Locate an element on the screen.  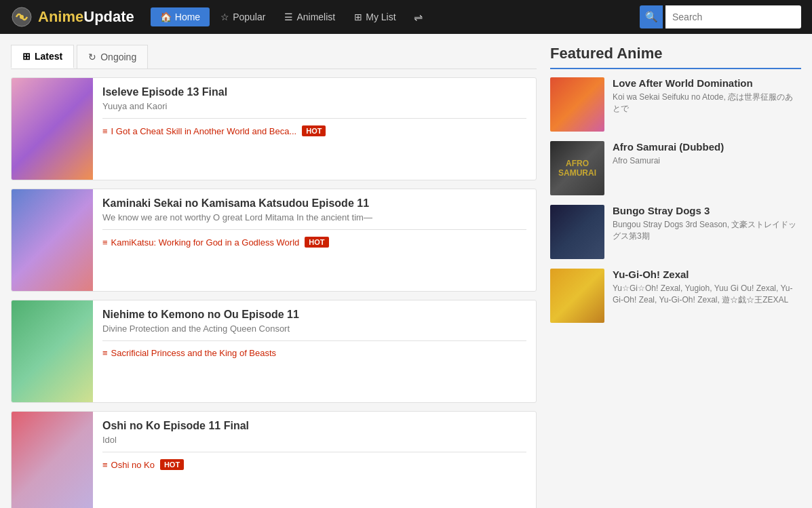
featured-sub: Koi wa Sekai Seifuku no Atode, 恋は世界征服のあと… is located at coordinates (707, 103).